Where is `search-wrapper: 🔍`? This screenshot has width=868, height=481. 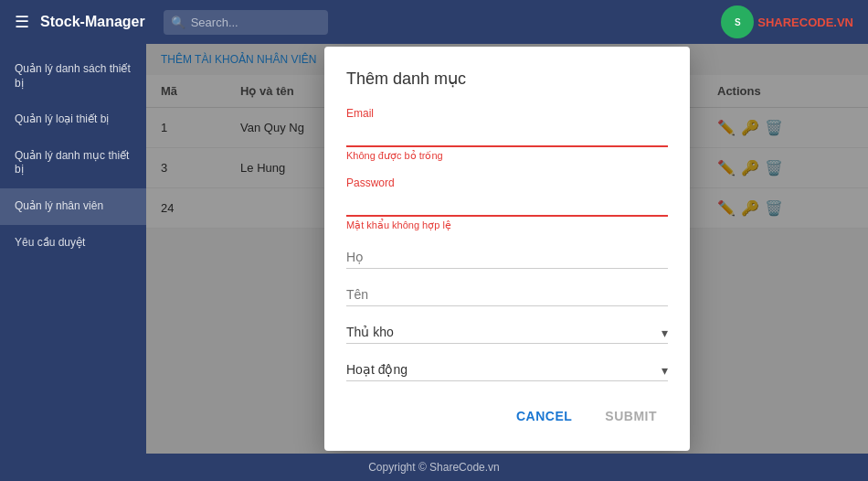
search-wrapper: 🔍 is located at coordinates (246, 22).